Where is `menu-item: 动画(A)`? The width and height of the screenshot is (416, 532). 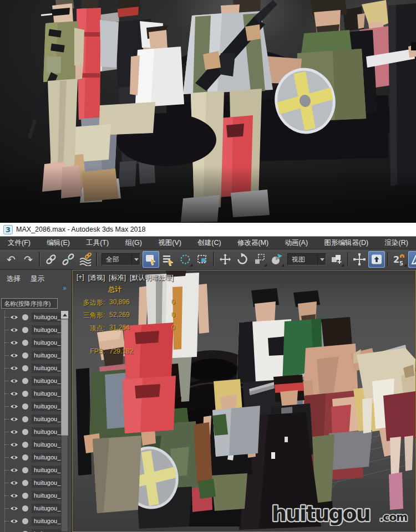
menu-item: 动画(A) is located at coordinates (296, 243).